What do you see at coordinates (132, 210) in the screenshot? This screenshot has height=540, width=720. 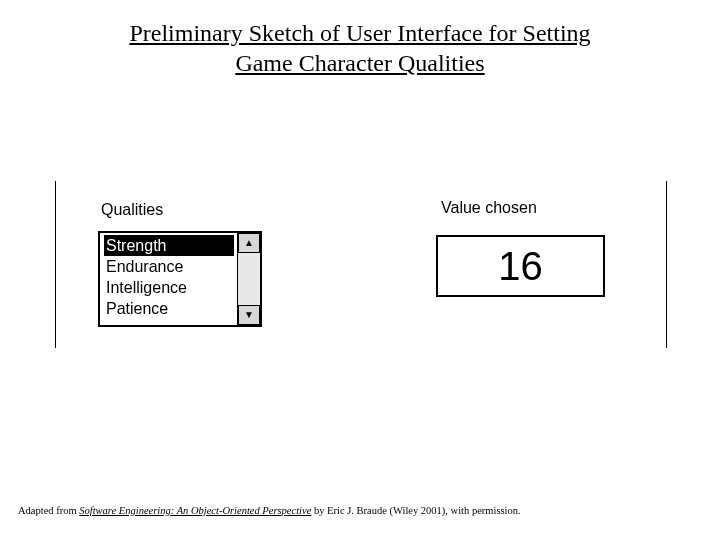 I see `qualities-label: Qualities` at bounding box center [132, 210].